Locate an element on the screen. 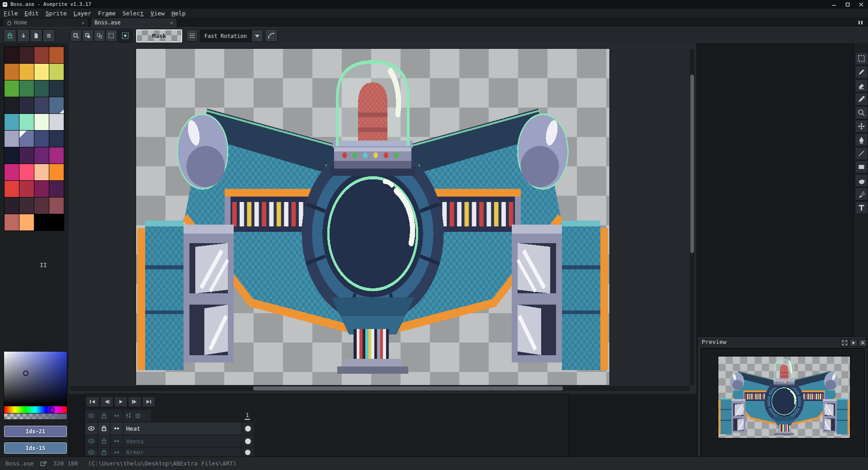 The width and height of the screenshot is (868, 470). mask-button: Mask is located at coordinates (159, 36).